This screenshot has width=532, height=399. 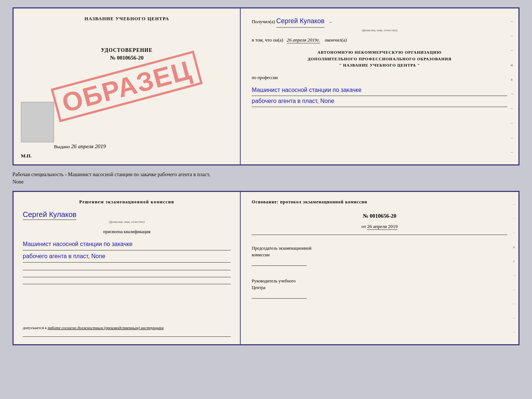 What do you see at coordinates (267, 40) in the screenshot?
I see `vtom-label: в том, что он(а)` at bounding box center [267, 40].